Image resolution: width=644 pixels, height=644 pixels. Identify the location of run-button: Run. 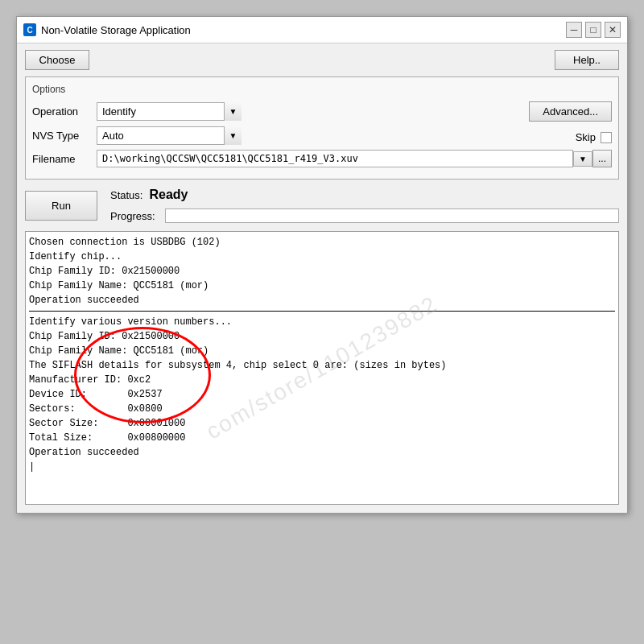
(61, 206).